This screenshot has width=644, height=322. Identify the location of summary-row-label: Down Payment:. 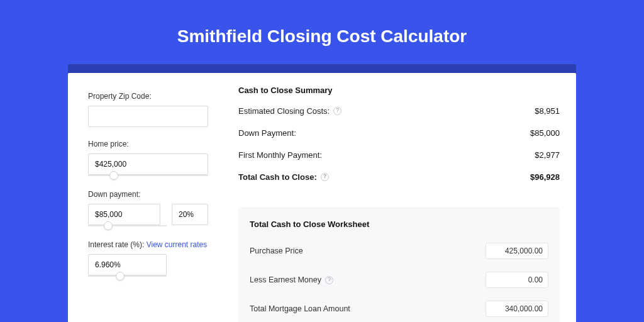
(267, 133).